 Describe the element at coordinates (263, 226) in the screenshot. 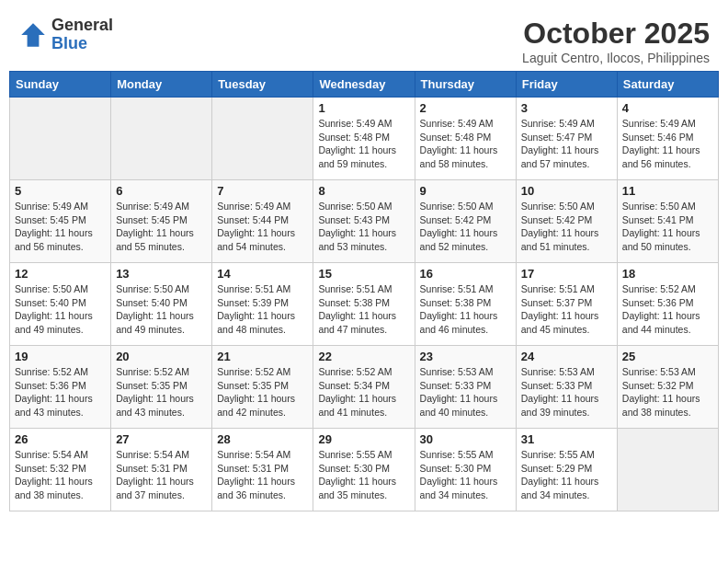

I see `day-info: Sunrise: 5:49 AMSunset: 5:44 PMDaylight:…` at that location.